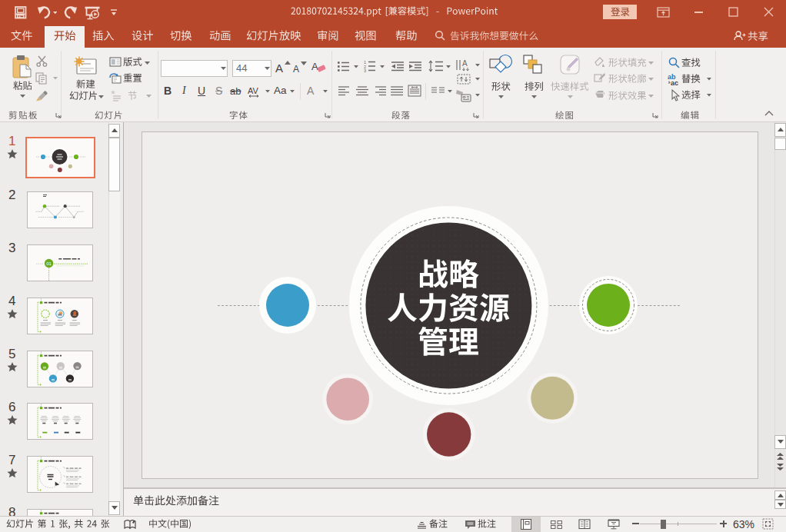  Describe the element at coordinates (365, 71) in the screenshot. I see `svg-text: 3` at that location.